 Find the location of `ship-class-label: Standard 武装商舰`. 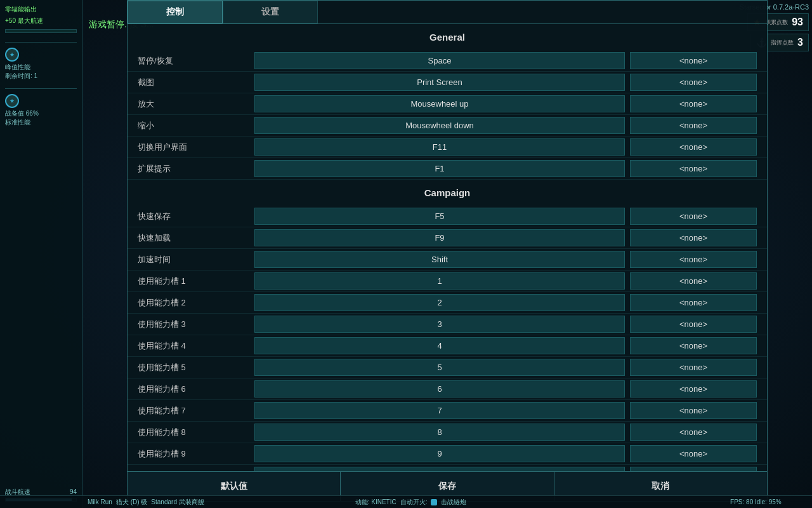

ship-class-label: Standard 武装商舰 is located at coordinates (178, 502).